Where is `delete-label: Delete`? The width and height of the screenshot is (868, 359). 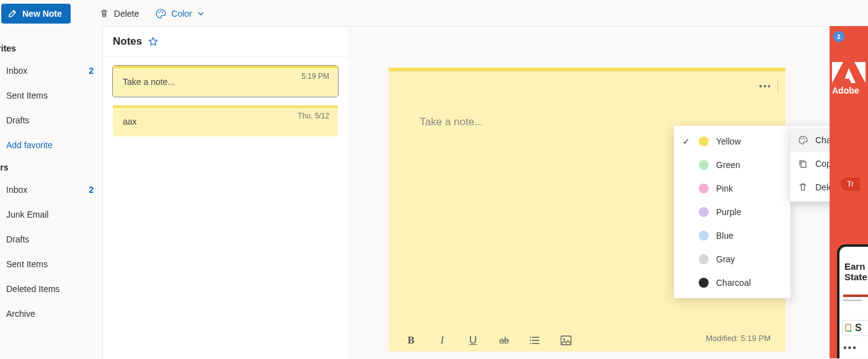
delete-label: Delete is located at coordinates (126, 14).